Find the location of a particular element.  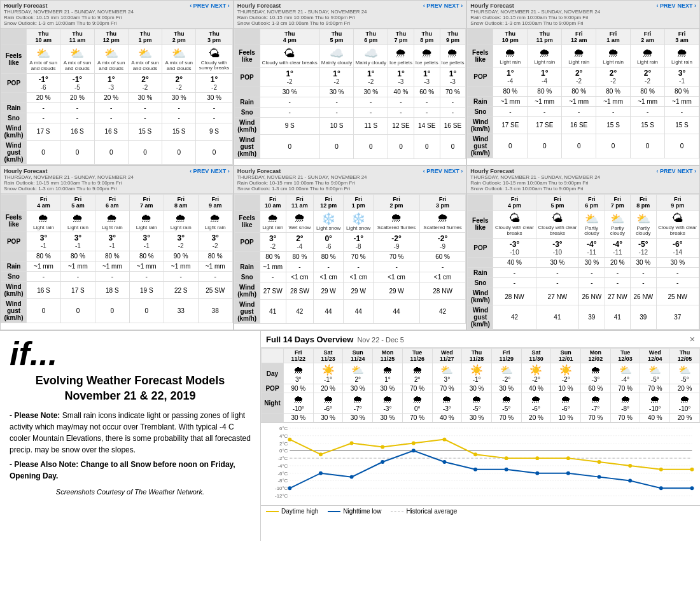

gust-label: Windgust(km/h) is located at coordinates (480, 317).